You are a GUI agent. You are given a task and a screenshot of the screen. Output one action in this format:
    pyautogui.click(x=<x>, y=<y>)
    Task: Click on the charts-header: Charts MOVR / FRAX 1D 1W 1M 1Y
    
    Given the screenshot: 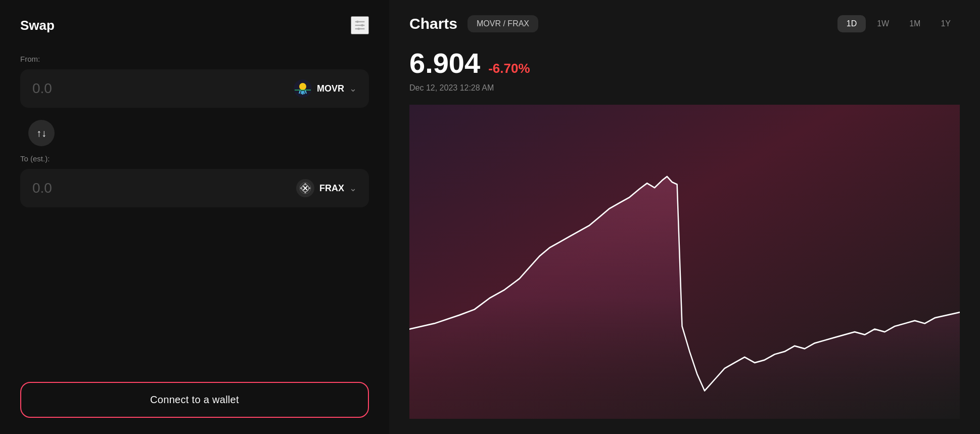 What is the action you would take?
    pyautogui.click(x=684, y=24)
    